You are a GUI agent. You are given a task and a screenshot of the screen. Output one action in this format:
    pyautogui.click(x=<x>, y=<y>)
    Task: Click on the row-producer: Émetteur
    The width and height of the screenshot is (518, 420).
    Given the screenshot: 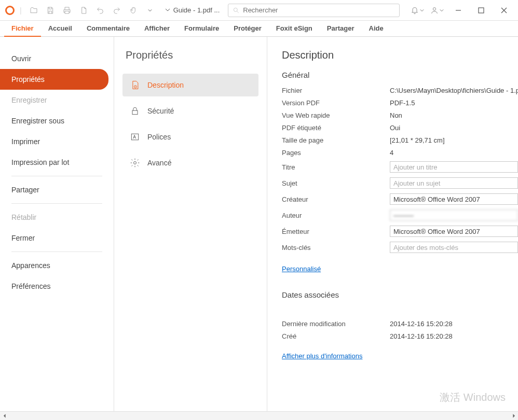 What is the action you would take?
    pyautogui.click(x=400, y=231)
    